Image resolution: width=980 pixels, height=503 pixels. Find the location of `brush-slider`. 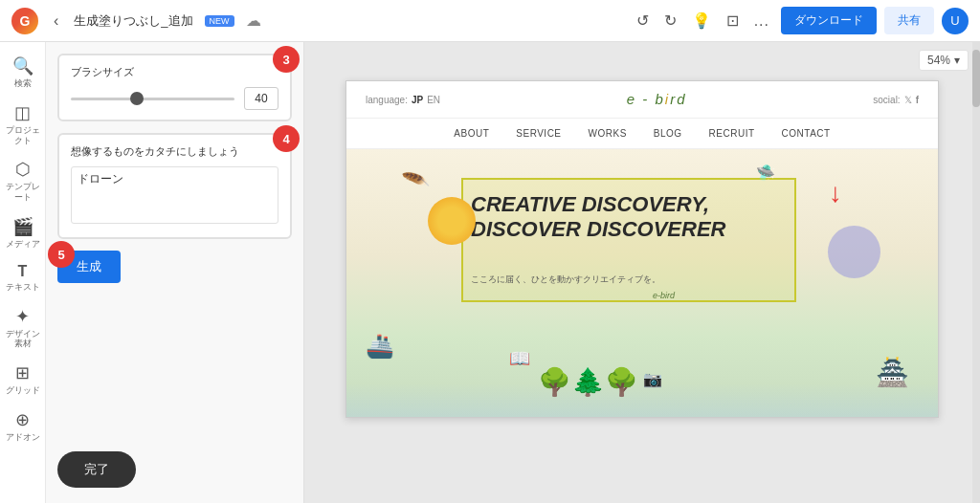

brush-slider is located at coordinates (153, 99).